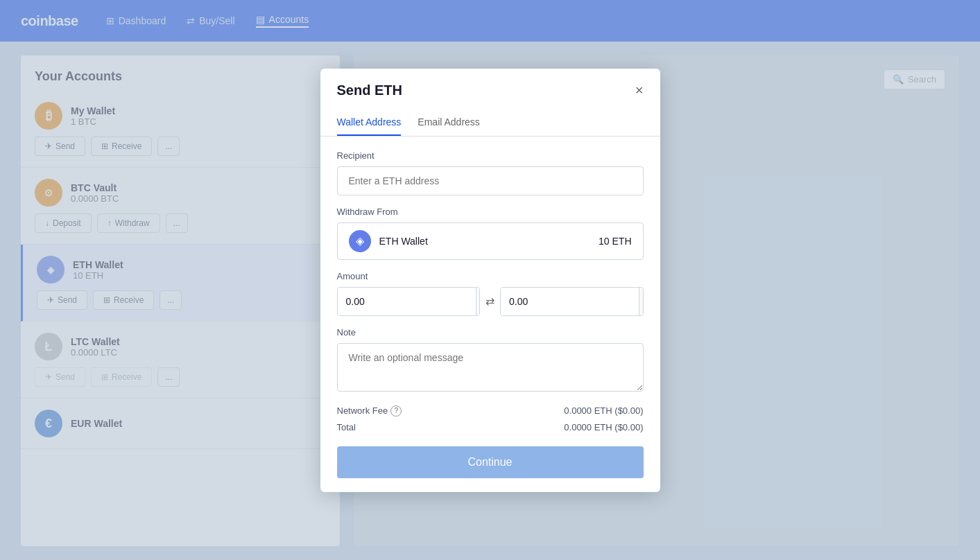 This screenshot has height=560, width=980. Describe the element at coordinates (639, 90) in the screenshot. I see `close-button: ×` at that location.